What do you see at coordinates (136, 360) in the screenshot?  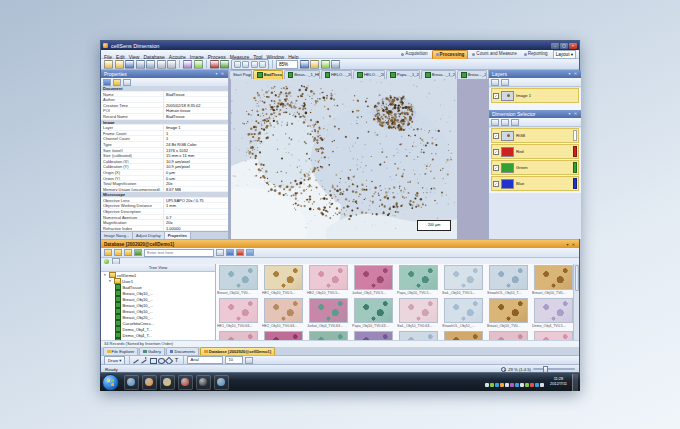 I see `line-tool-icon` at bounding box center [136, 360].